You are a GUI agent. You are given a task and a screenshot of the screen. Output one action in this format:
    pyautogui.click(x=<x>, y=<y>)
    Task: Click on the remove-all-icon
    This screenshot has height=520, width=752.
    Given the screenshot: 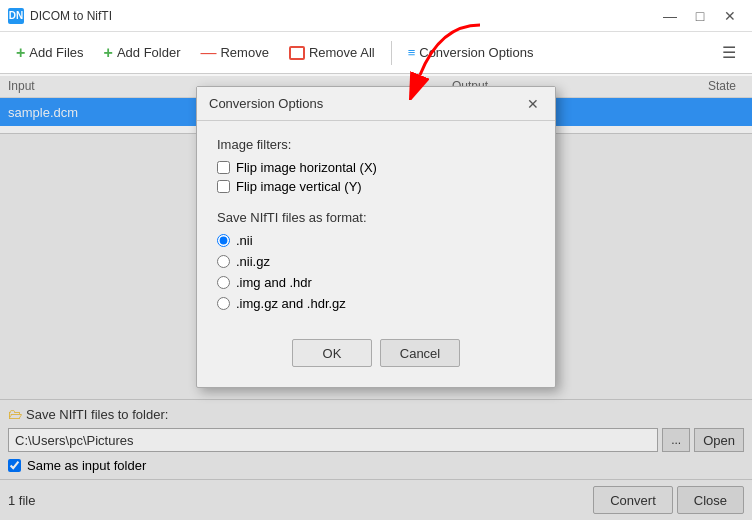 What is the action you would take?
    pyautogui.click(x=297, y=53)
    